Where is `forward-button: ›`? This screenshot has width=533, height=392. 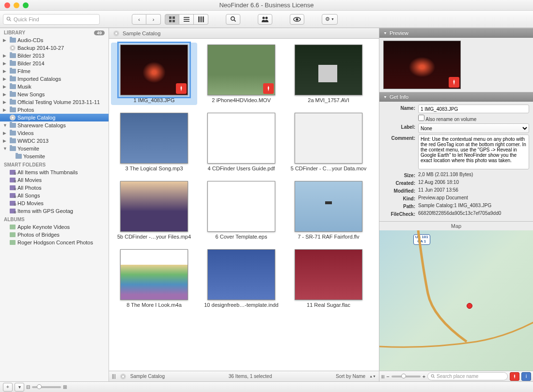
forward-button: › is located at coordinates (154, 19).